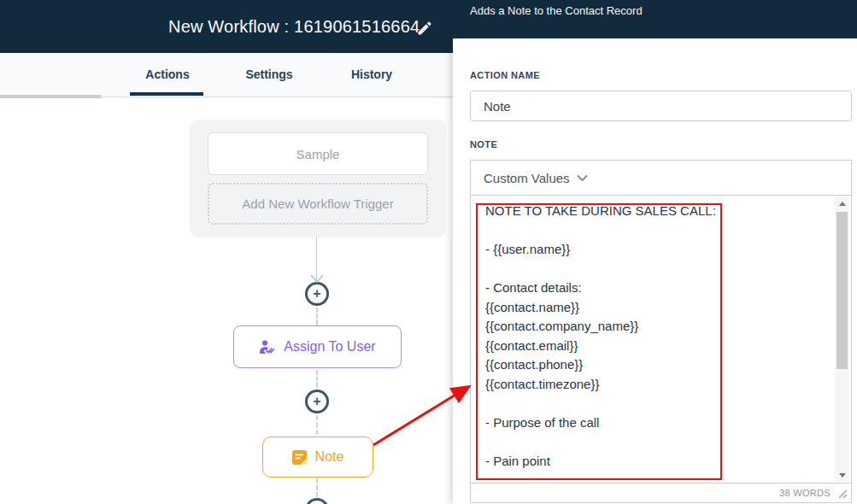 This screenshot has width=857, height=504. Describe the element at coordinates (50, 97) in the screenshot. I see `canvas-horizontal-scrollbar` at that location.